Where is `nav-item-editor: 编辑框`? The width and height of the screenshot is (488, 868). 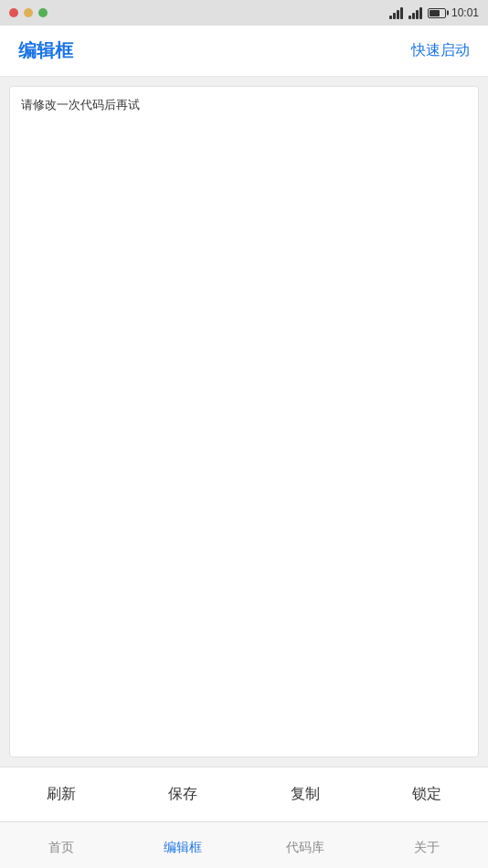 nav-item-editor: 编辑框 is located at coordinates (184, 845).